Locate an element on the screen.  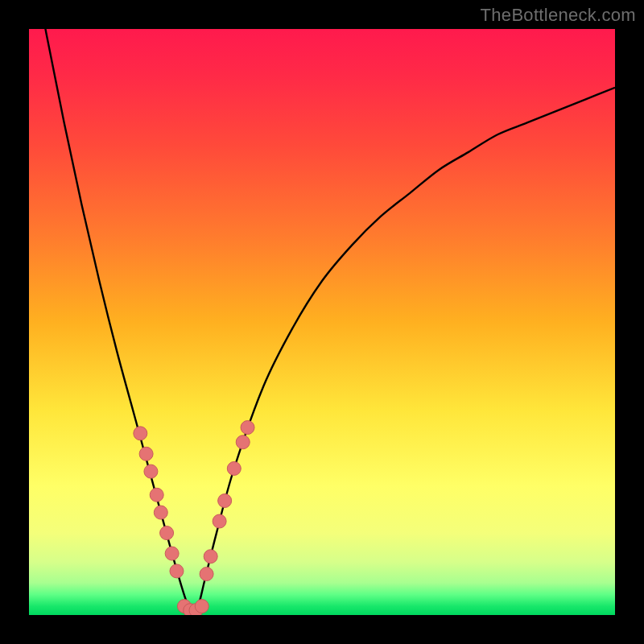
watermark-text: TheBottleneck.com is located at coordinates (559, 15).